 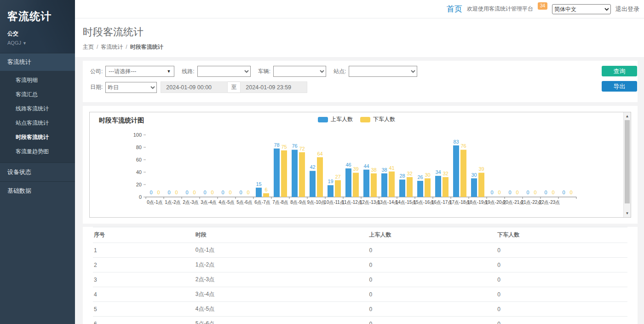 I want to click on bar-value-label: 78, so click(x=276, y=145).